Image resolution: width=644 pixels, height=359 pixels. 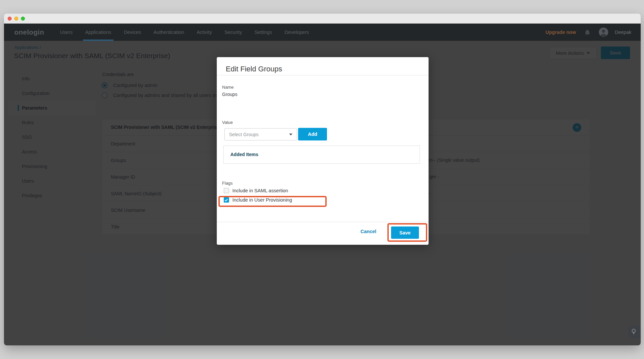 What do you see at coordinates (634, 332) in the screenshot?
I see `lightbulb-icon` at bounding box center [634, 332].